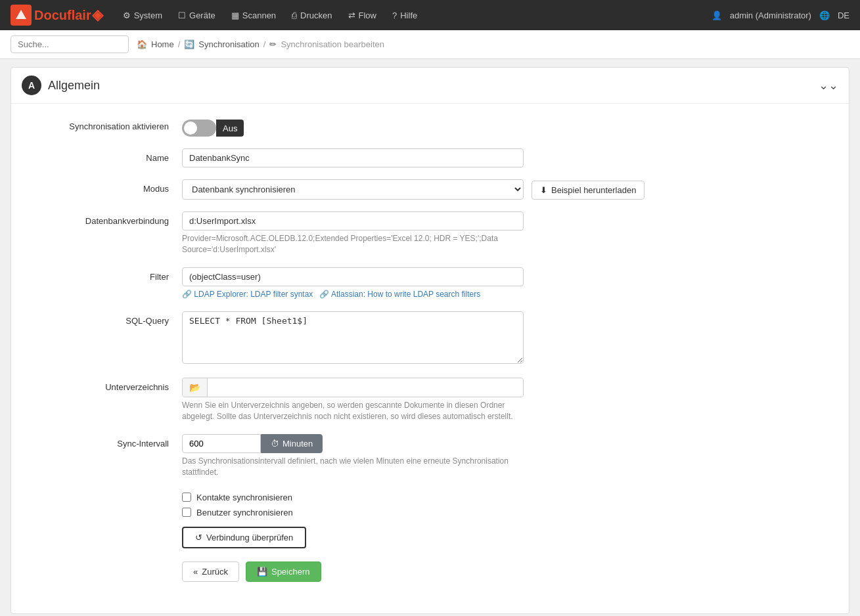 The image size is (860, 616). I want to click on benutzer-sync-label: Benutzer synchronisieren, so click(244, 512).